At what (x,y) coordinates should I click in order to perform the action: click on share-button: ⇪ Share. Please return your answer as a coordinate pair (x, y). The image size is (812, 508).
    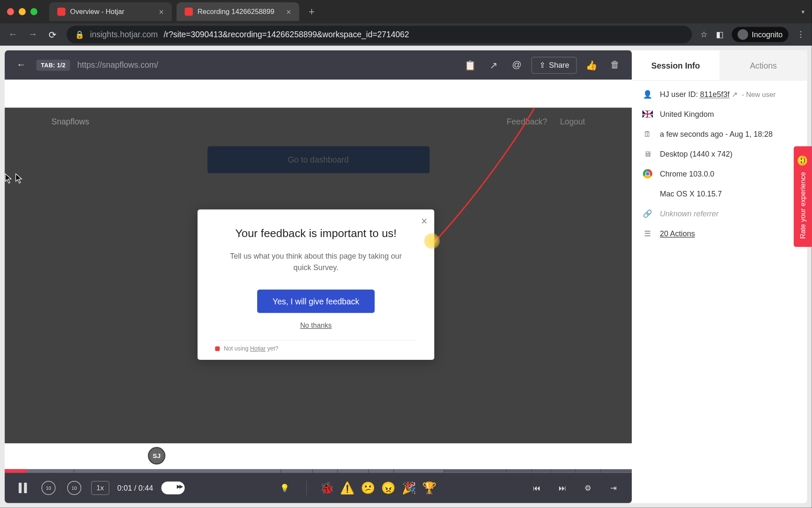
    Looking at the image, I should click on (554, 65).